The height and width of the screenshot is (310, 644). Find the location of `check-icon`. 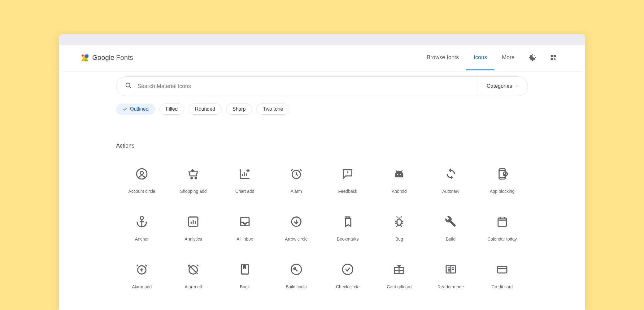

check-icon is located at coordinates (125, 109).